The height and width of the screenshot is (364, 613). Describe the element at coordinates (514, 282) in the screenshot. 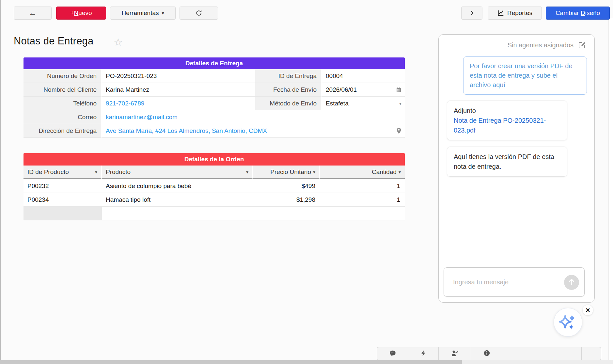

I see `message-input-container` at that location.